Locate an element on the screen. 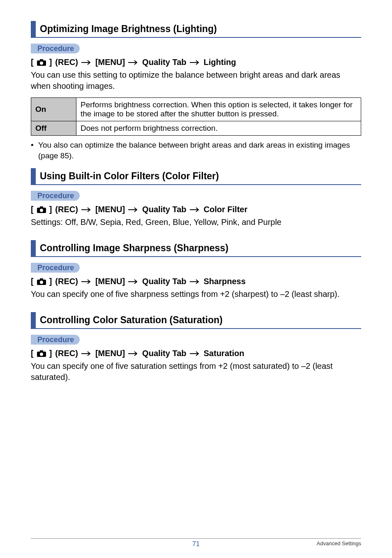 The image size is (392, 558). section-body: You can specify one of five saturation s… is located at coordinates (196, 372).